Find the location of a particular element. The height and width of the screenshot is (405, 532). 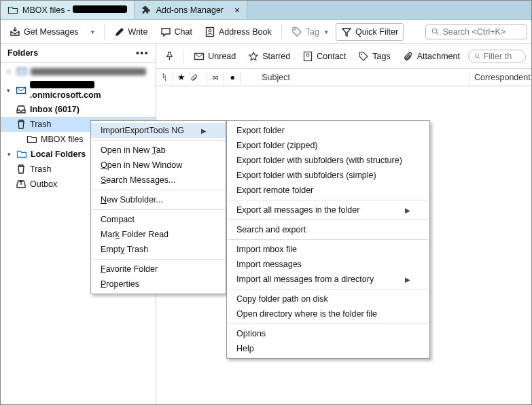

search-input is located at coordinates (482, 32).